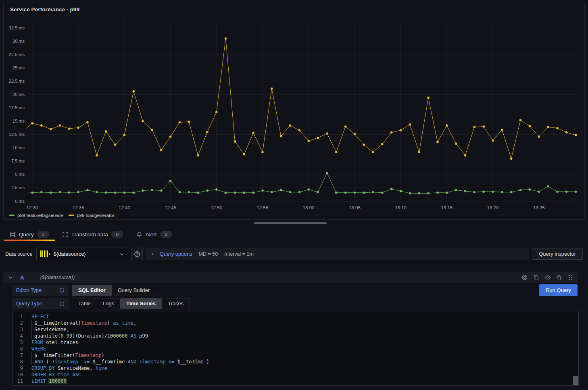  I want to click on svg-text: 27.5 ms, so click(17, 54).